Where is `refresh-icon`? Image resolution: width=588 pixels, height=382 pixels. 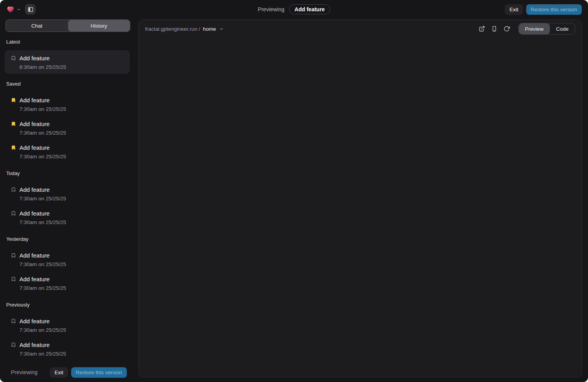 refresh-icon is located at coordinates (507, 29).